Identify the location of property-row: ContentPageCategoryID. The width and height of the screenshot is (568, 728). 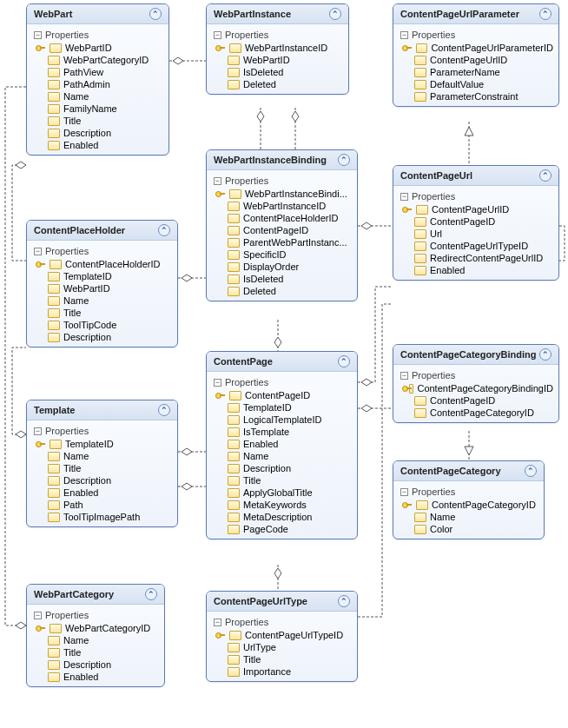
(469, 505).